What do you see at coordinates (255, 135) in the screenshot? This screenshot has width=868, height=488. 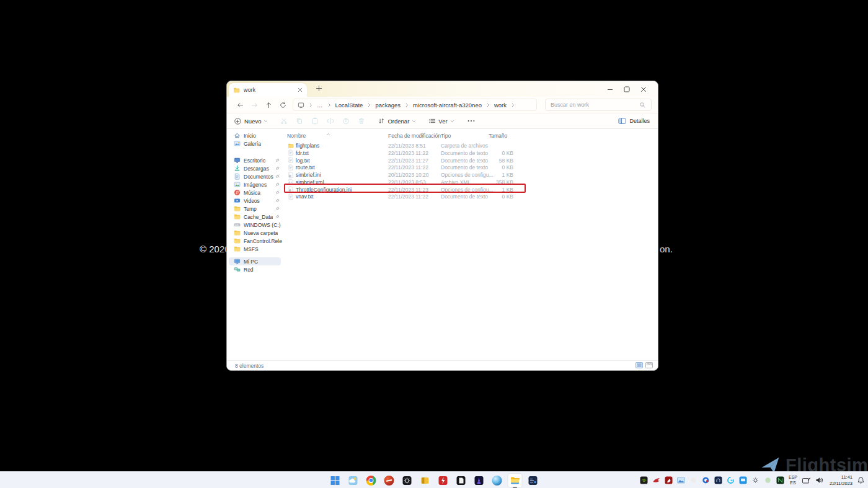 I see `sidebar-item-inicio: Inicio` at bounding box center [255, 135].